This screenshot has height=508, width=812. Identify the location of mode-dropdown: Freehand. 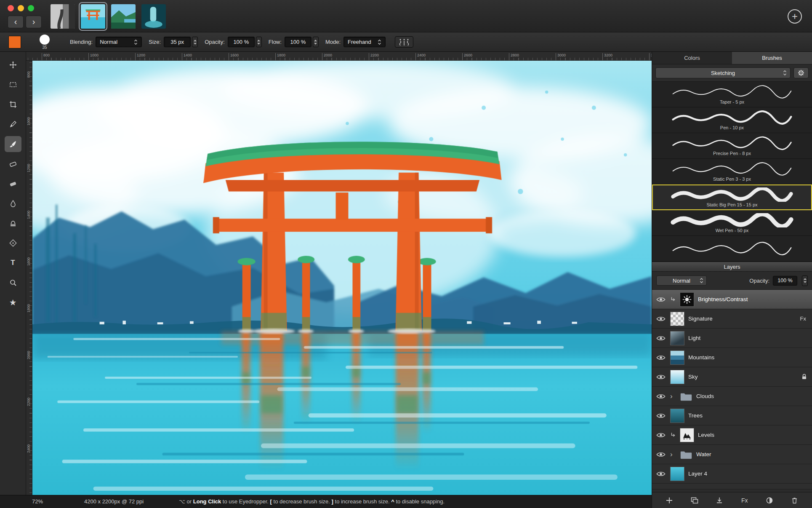
(365, 42).